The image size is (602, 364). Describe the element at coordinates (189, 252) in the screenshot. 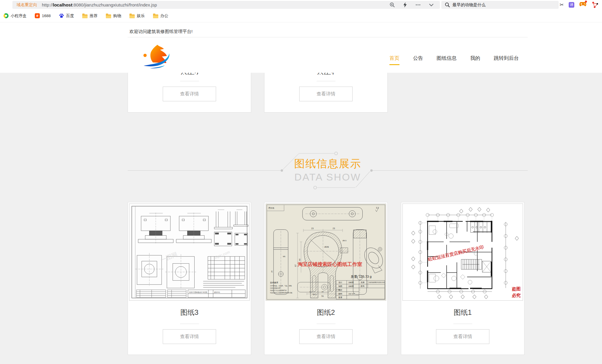

I see `drawing-thumbnail-3: 石家庄市园林规划设计研究院 建设单位 一图网 s8pic.com` at that location.